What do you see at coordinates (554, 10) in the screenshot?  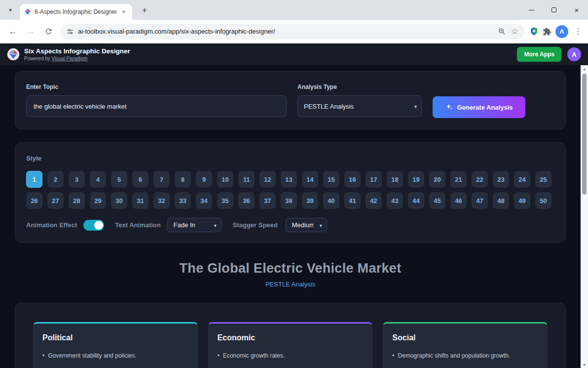 I see `window-controls: ×` at bounding box center [554, 10].